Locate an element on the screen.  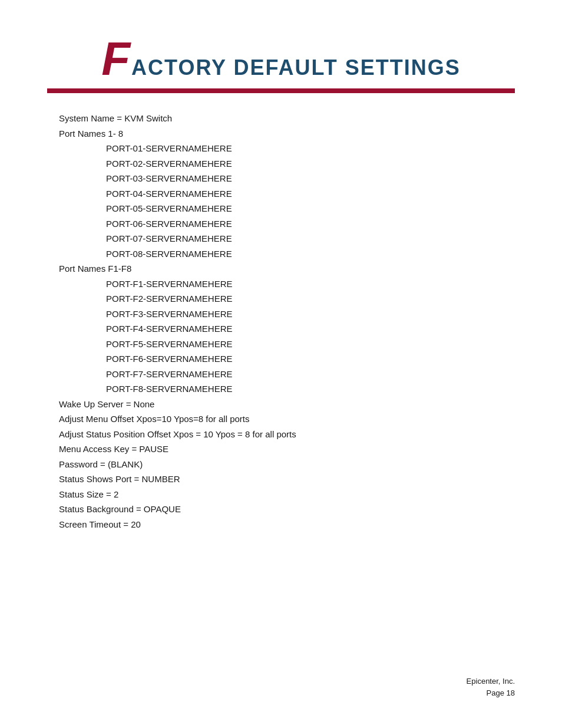
system-name-line: System Name = KVM Switch is located at coordinates (287, 118).